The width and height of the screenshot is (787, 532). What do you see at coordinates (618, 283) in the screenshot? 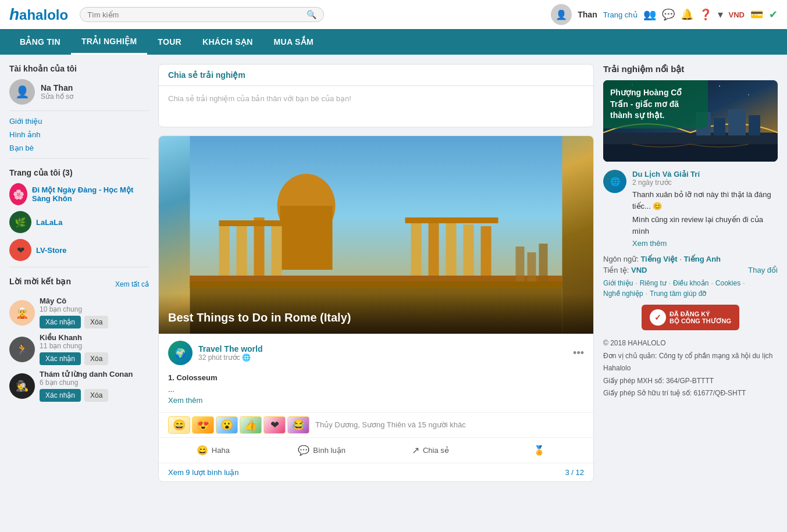
I see `footer-intro: Giới thiệu` at bounding box center [618, 283].